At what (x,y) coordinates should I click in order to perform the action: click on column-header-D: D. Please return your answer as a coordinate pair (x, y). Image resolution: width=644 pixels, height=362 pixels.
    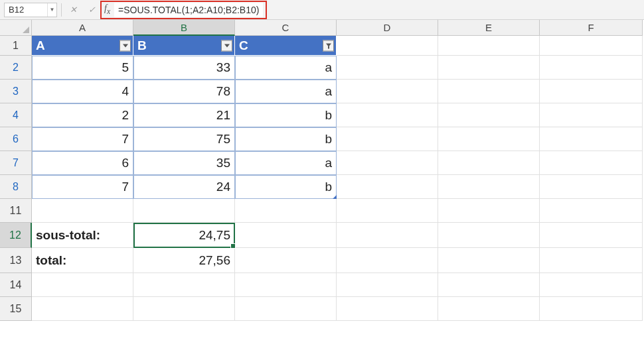
    Looking at the image, I should click on (388, 28).